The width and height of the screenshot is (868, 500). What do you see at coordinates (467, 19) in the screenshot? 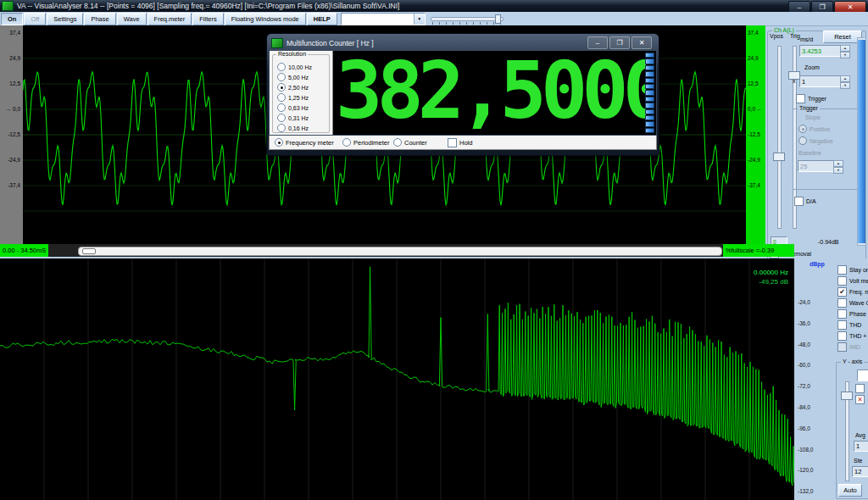
I see `toolbar-slider` at bounding box center [467, 19].